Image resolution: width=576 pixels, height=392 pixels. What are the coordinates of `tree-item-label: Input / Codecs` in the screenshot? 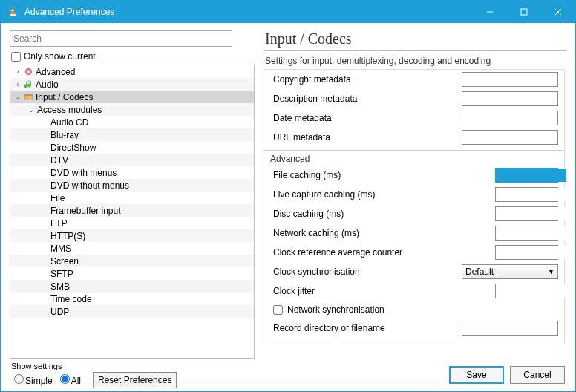 It's located at (64, 97).